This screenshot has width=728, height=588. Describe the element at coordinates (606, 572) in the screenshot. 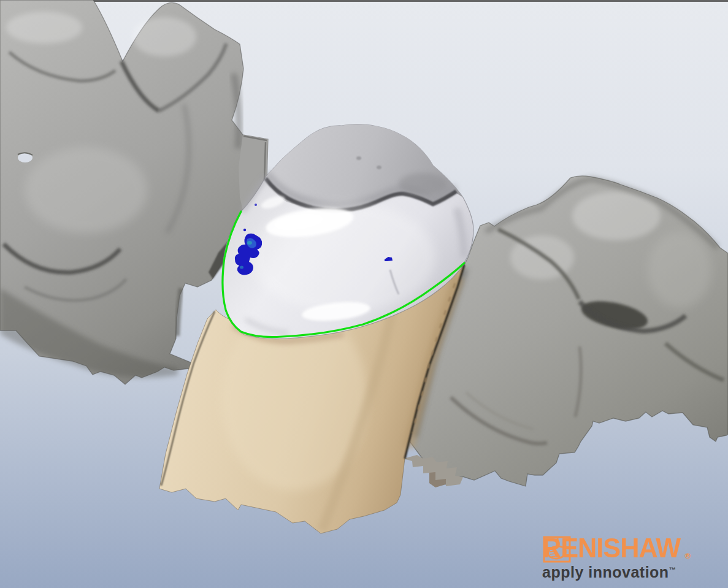

I see `tagline-text: apply innovation` at that location.